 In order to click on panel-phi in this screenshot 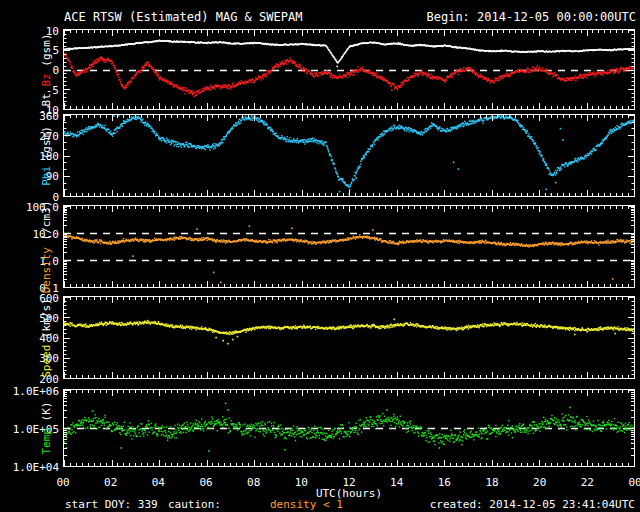, I will do `click(349, 156)`.